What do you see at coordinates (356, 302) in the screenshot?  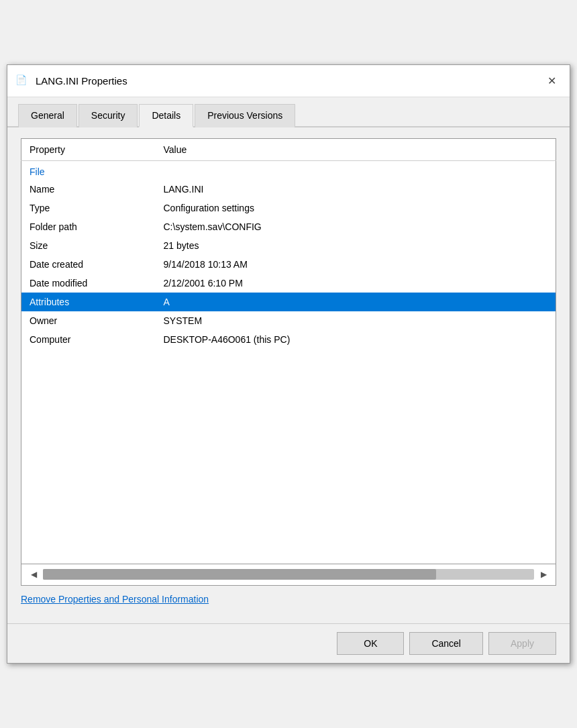 I see `property-value: A` at bounding box center [356, 302].